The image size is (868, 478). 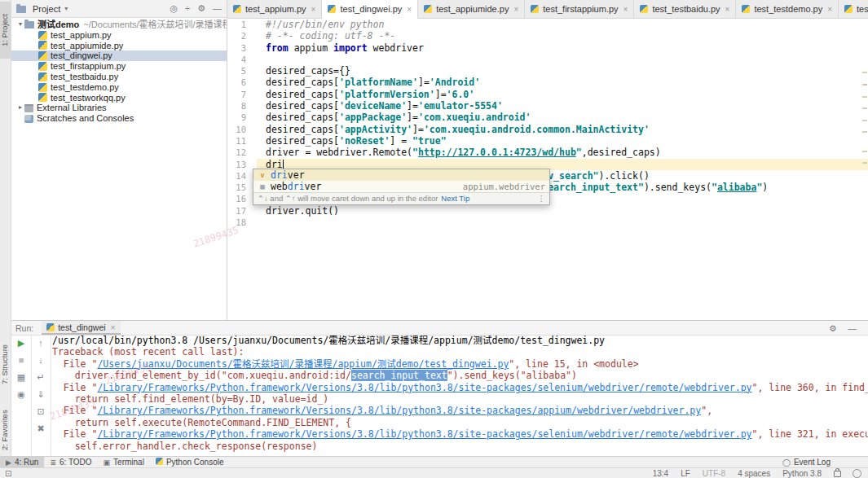 I want to click on stack-trace-link: /Users/juanxu/Documents/霍格沃兹培训/录播课程/appi…, so click(x=303, y=364).